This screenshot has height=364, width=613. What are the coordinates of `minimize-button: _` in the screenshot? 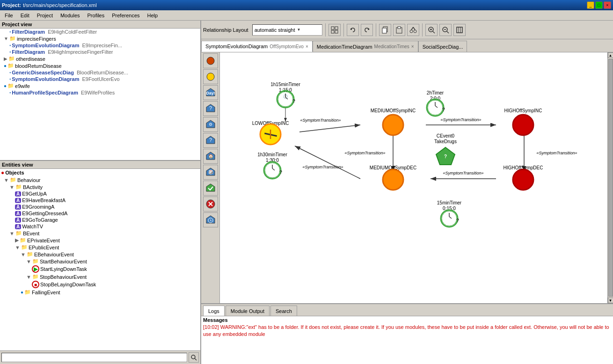 It's located at (591, 5).